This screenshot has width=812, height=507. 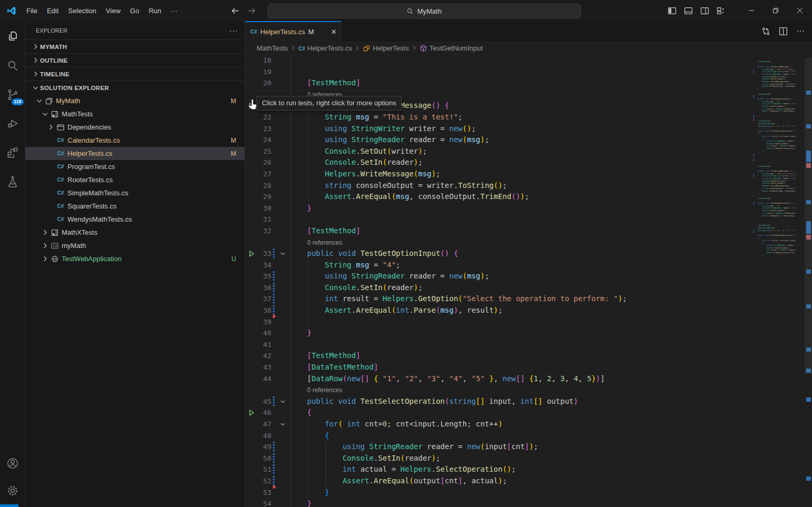 I want to click on code-line: 46 {, so click(x=529, y=413).